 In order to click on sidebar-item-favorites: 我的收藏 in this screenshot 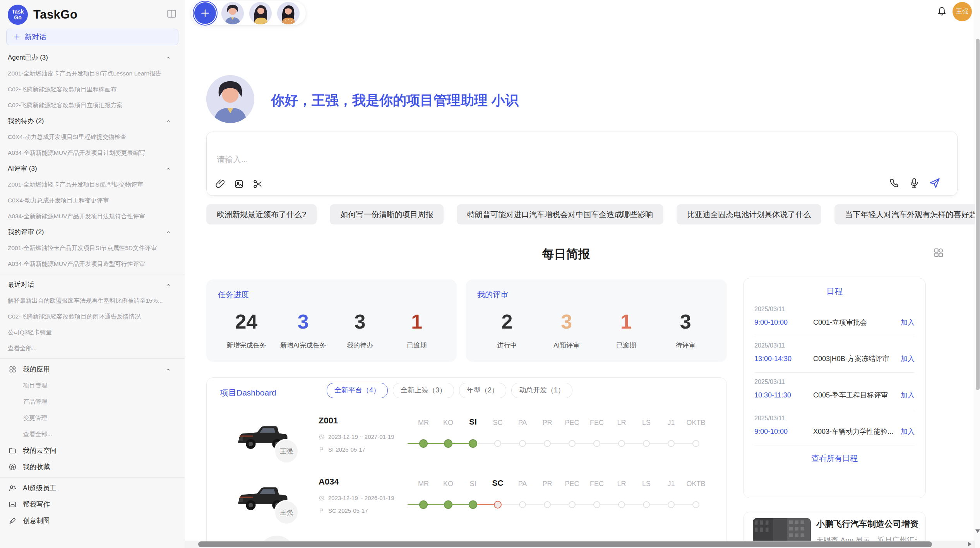, I will do `click(92, 467)`.